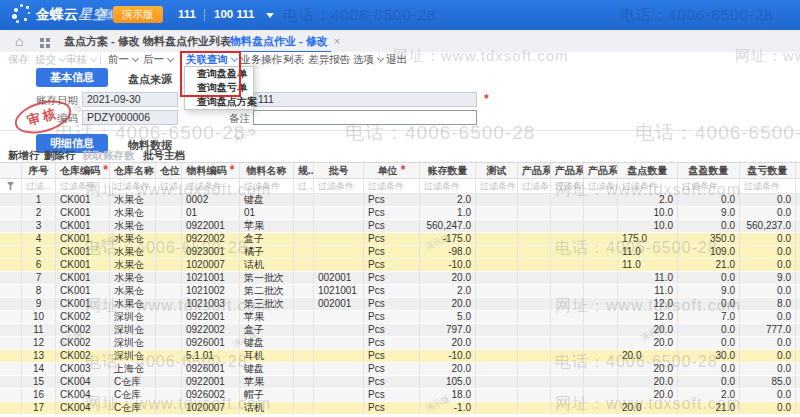  Describe the element at coordinates (497, 171) in the screenshot. I see `column-header-test: 测试` at that location.